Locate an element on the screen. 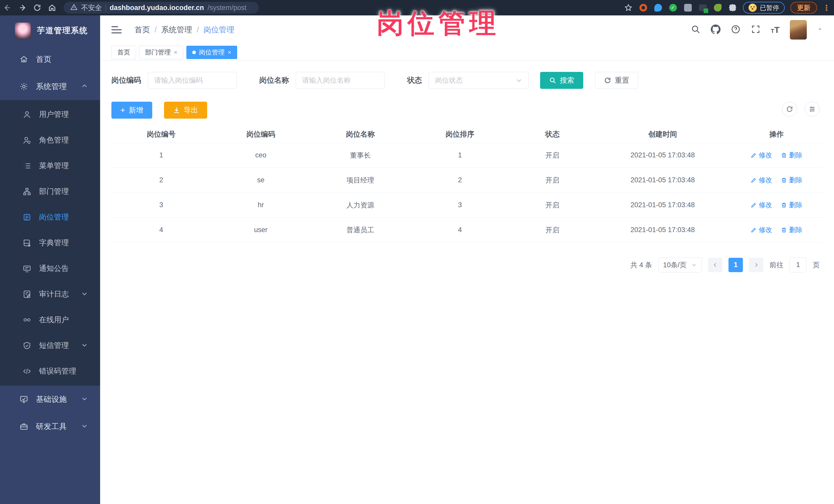 The width and height of the screenshot is (834, 504). app-logo: 芋道管理系统 is located at coordinates (50, 30).